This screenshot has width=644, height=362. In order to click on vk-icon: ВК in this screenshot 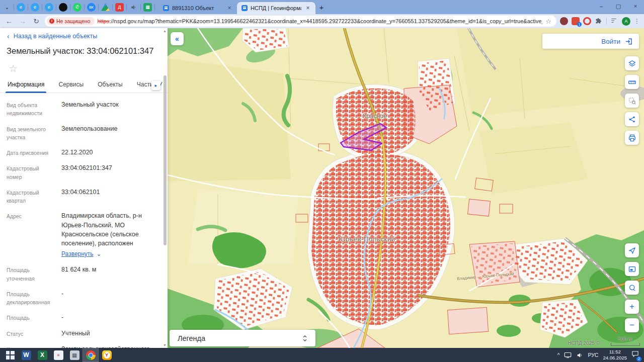, I will do `click(92, 7)`.